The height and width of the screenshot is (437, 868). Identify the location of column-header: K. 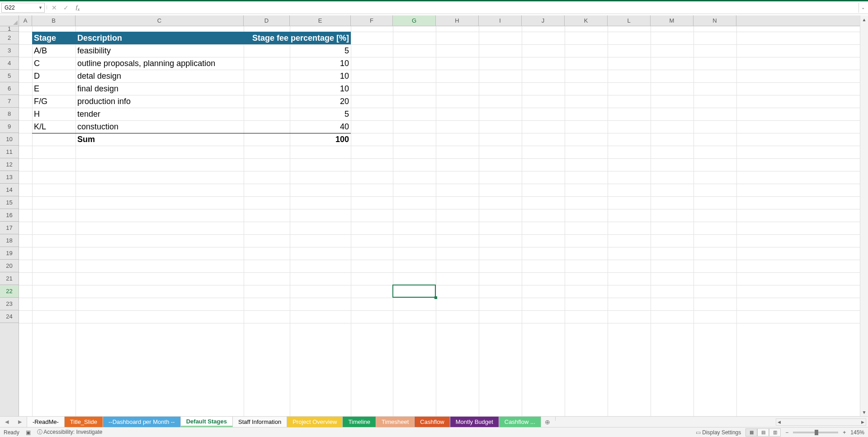
(586, 21).